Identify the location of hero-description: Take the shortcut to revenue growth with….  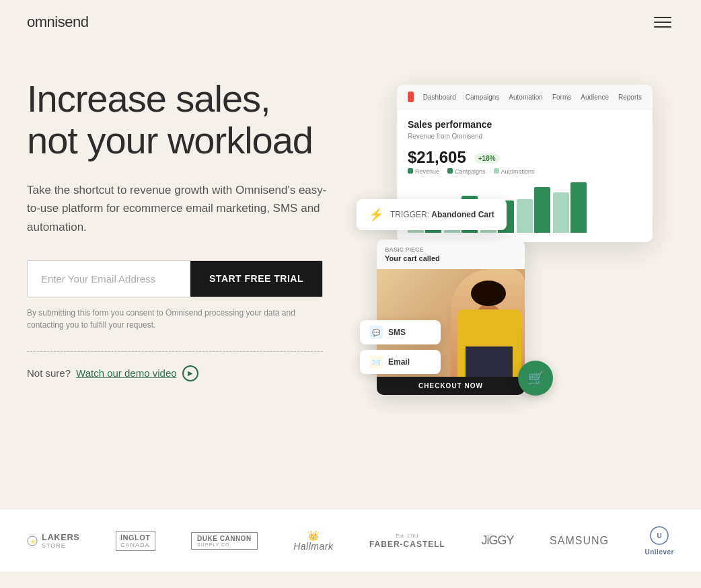
(178, 209).